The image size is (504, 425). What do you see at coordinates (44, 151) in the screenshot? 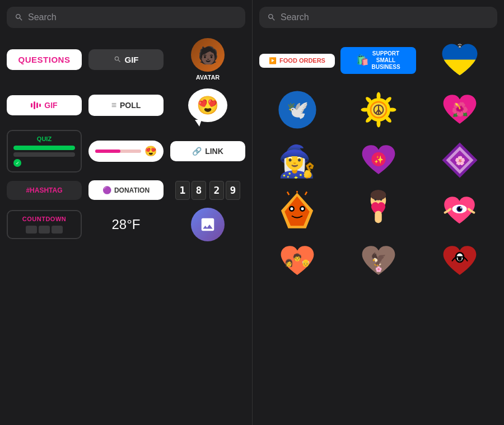
I see `quiz-sticker: QUIZ ✓` at bounding box center [44, 151].